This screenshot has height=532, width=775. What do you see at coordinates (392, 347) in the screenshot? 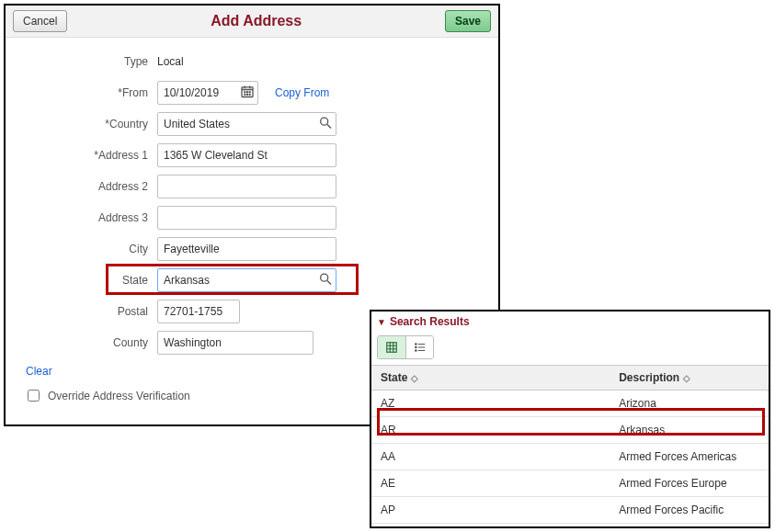
I see `grid-view-button` at bounding box center [392, 347].